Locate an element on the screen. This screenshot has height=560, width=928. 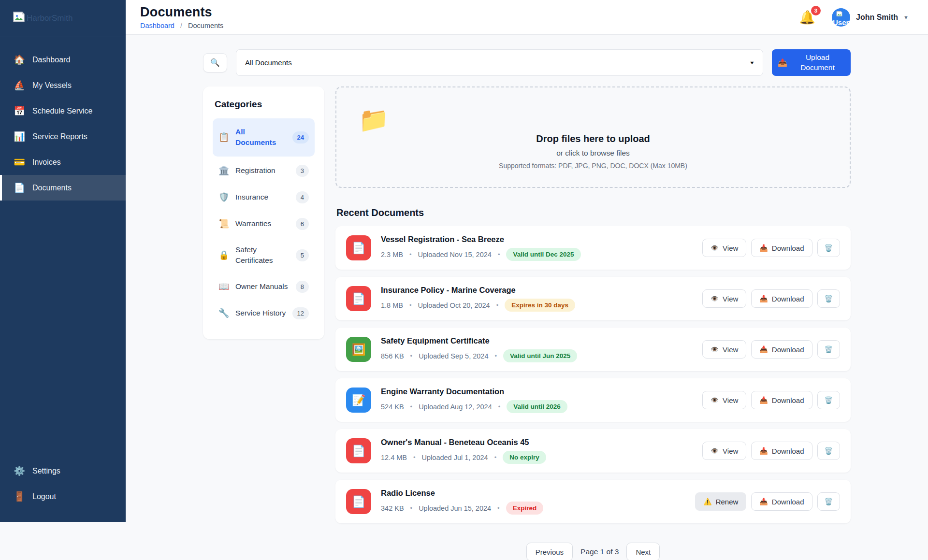
search-icon: 🔍 is located at coordinates (215, 63).